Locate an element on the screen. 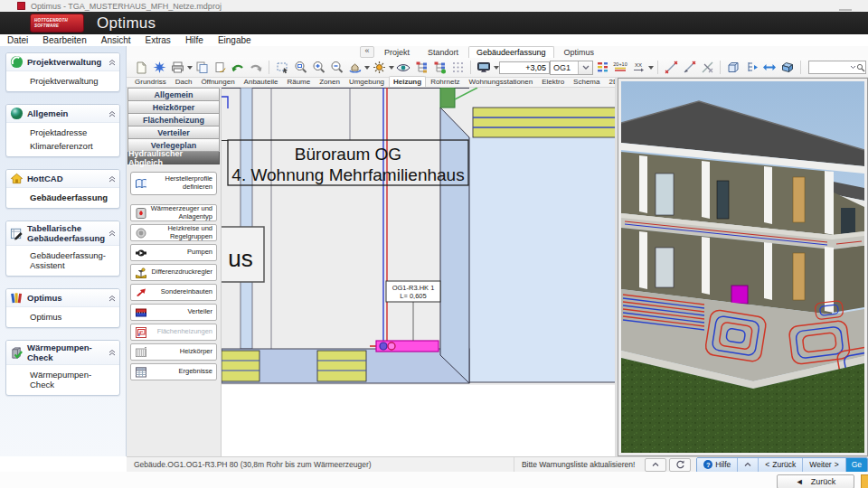 This screenshot has width=868, height=488. radiator-selected is located at coordinates (404, 346).